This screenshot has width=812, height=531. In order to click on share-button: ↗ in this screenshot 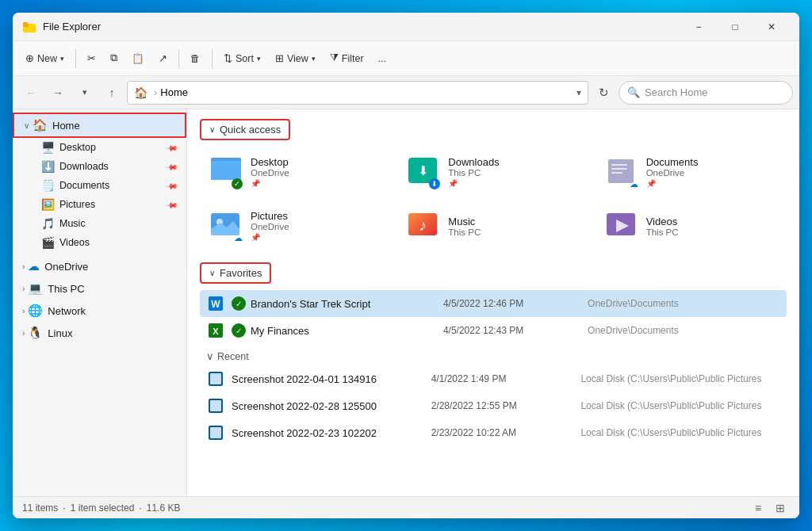, I will do `click(163, 59)`.